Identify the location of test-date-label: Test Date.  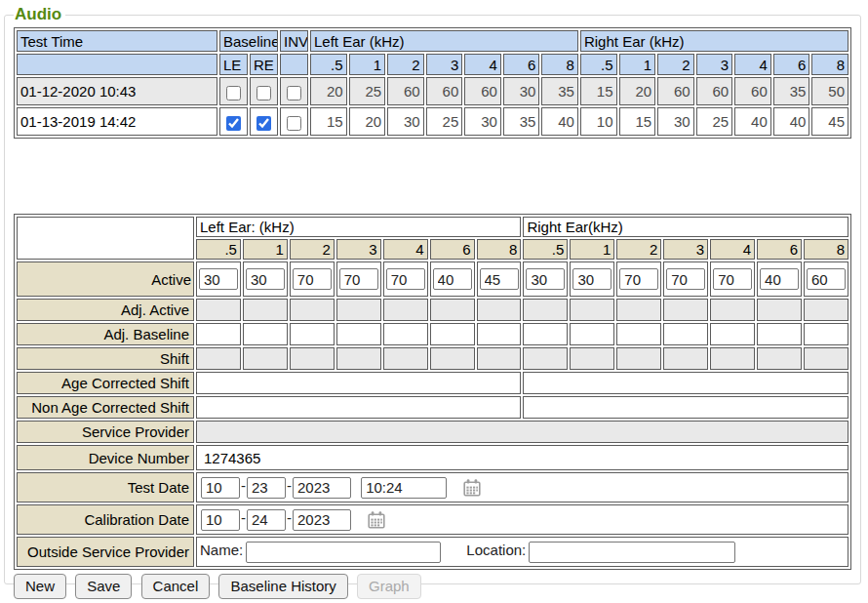
(105, 488).